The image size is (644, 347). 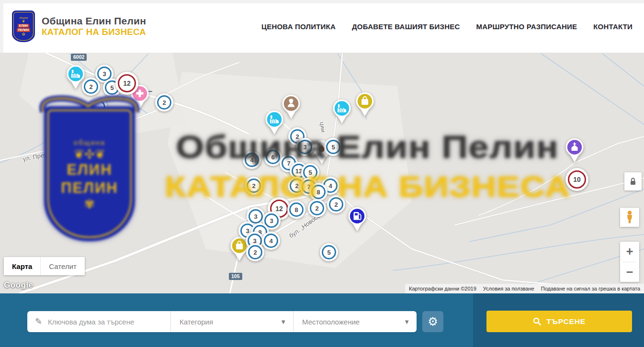 I want to click on municipality-crest-icon: община ❦ ЕЛИН ПЕЛИН ✿, so click(x=23, y=26).